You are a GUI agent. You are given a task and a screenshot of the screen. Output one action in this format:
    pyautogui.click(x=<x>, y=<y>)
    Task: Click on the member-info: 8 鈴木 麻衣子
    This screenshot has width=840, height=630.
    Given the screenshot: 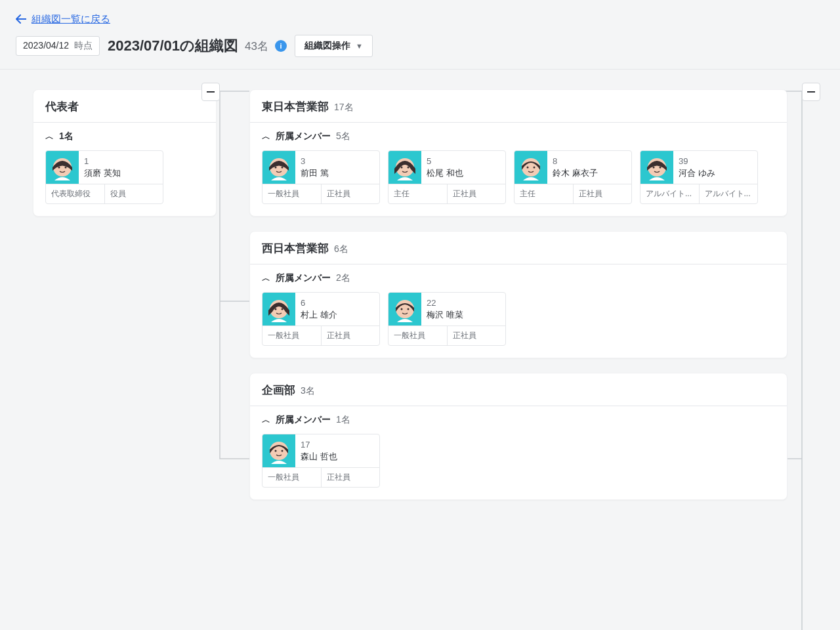 What is the action you would take?
    pyautogui.click(x=575, y=167)
    